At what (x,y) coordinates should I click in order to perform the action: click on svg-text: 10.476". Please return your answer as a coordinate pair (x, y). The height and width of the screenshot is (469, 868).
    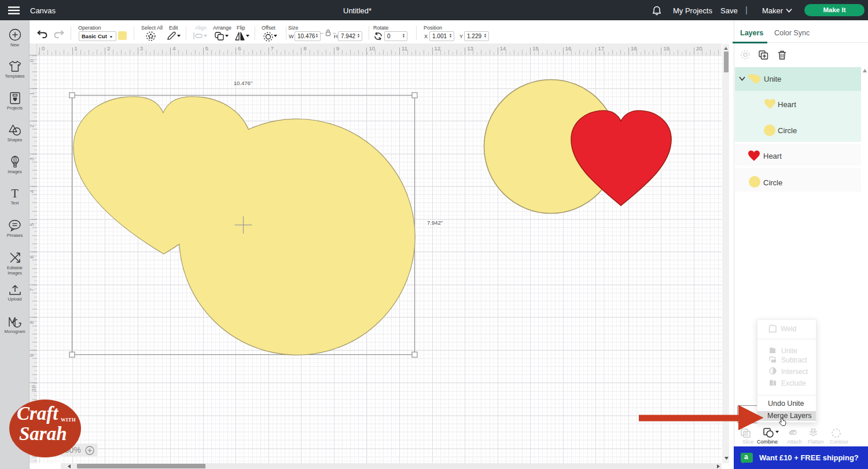
    Looking at the image, I should click on (243, 83).